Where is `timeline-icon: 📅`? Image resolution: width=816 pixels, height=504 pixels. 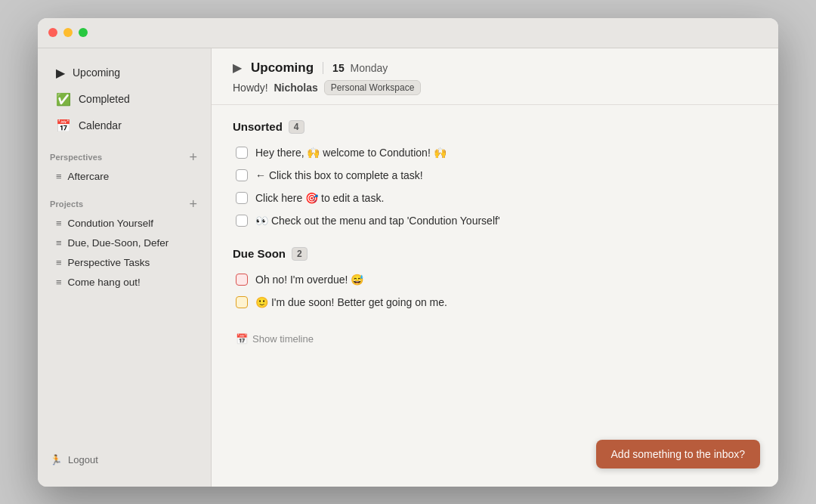
timeline-icon: 📅 is located at coordinates (242, 339).